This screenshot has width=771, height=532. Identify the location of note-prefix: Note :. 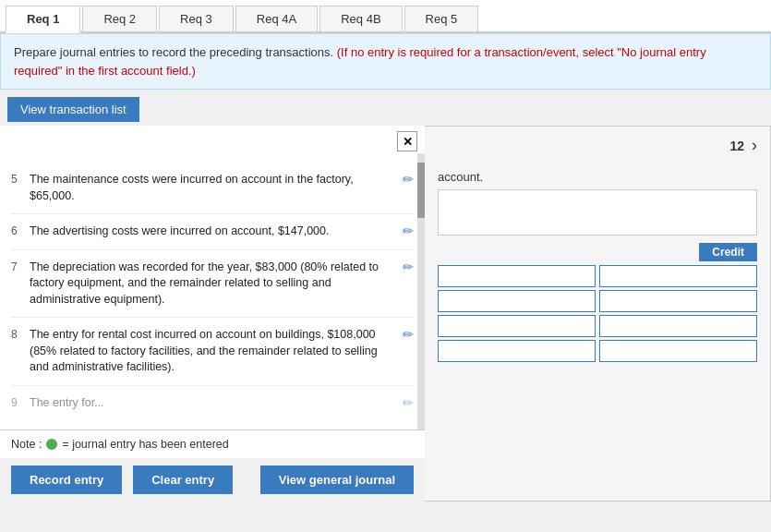
(26, 444).